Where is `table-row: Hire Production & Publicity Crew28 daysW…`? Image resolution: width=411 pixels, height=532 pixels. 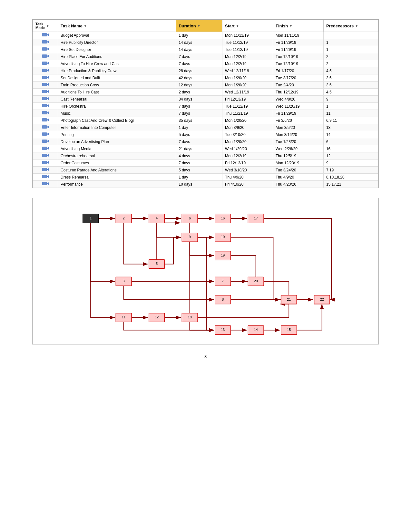 table-row: Hire Production & Publicity Crew28 daysW… is located at coordinates (206, 71).